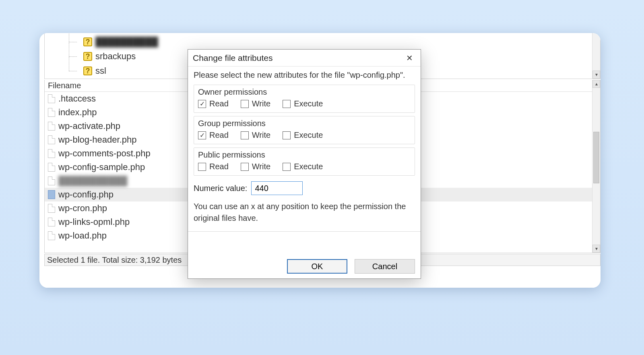 This screenshot has width=644, height=355. What do you see at coordinates (64, 85) in the screenshot?
I see `column-header-filename: Filename` at bounding box center [64, 85].